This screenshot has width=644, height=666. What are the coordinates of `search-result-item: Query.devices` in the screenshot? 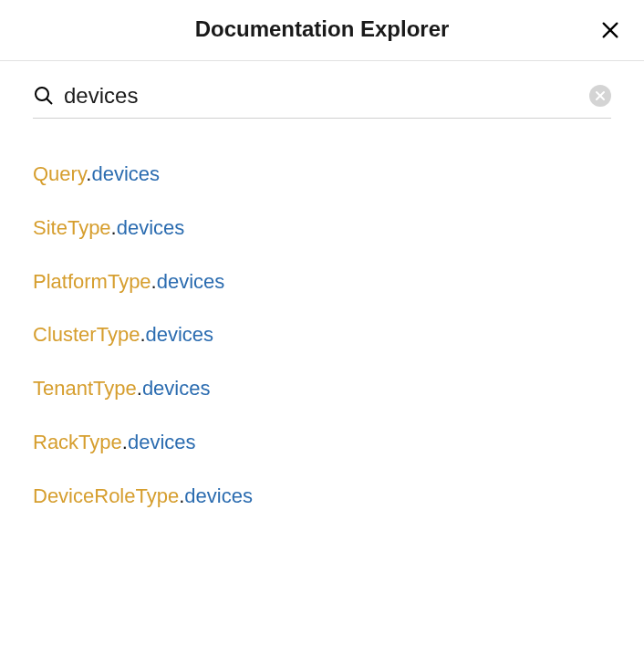 It's located at (322, 175).